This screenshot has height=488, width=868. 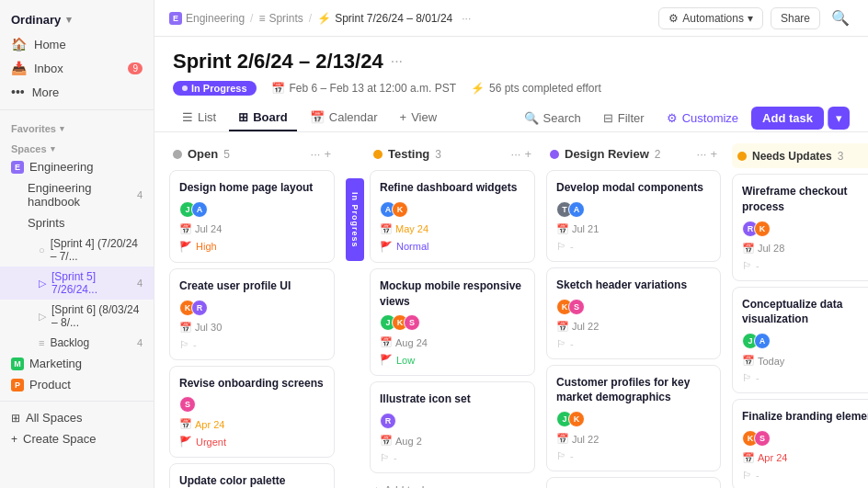 What do you see at coordinates (528, 154) in the screenshot?
I see `testing-add-icon: +` at bounding box center [528, 154].